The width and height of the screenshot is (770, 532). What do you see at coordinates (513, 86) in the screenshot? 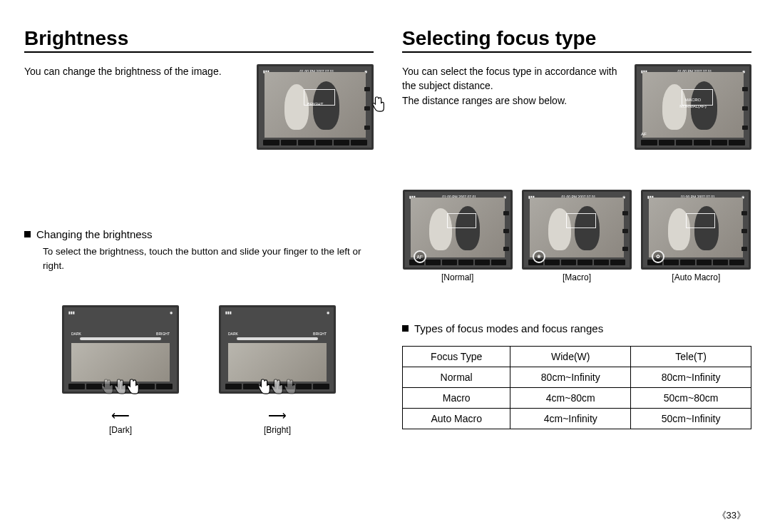
I see `focus-intro: You can select the focus type in accorda…` at bounding box center [513, 86].